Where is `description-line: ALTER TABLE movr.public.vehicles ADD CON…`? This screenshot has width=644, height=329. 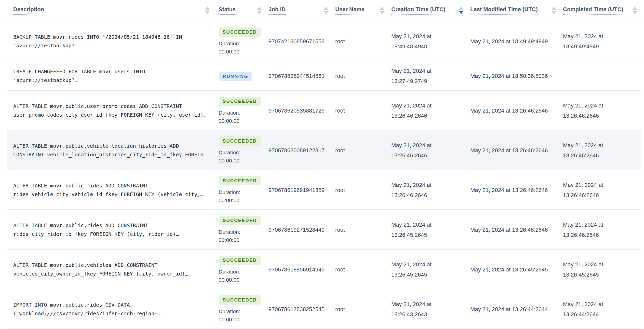
description-line: ALTER TABLE movr.public.vehicles ADD CON… is located at coordinates (116, 265).